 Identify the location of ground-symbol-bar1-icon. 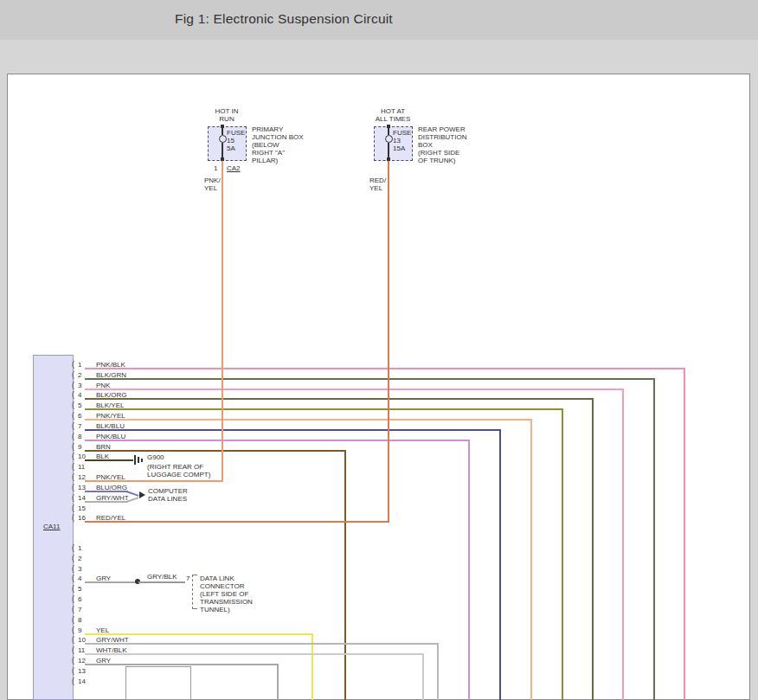
(135, 460).